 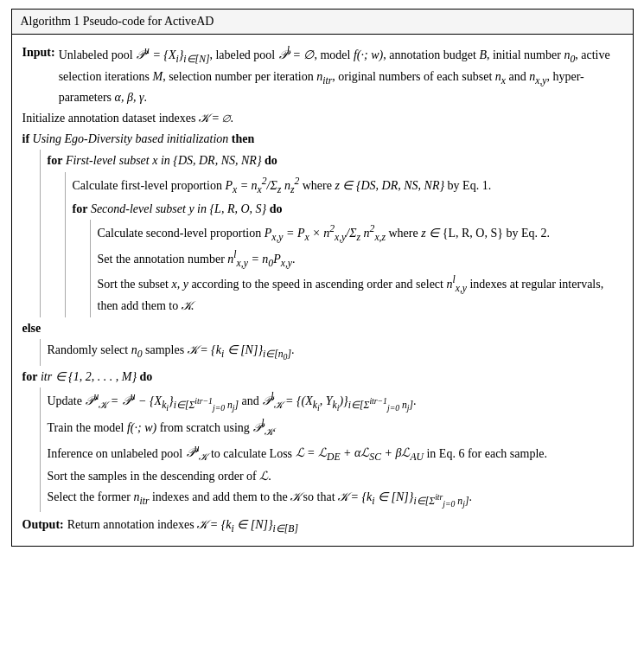 What do you see at coordinates (335, 352) in the screenshot?
I see `else-content: Randomly select n0 samples 𝒦 = {ki ∈ [N]…` at bounding box center [335, 352].